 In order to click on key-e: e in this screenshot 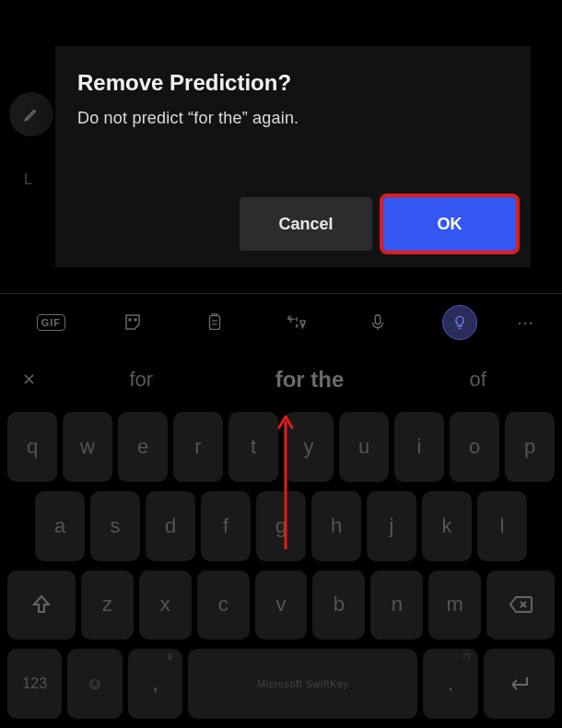, I will do `click(143, 447)`.